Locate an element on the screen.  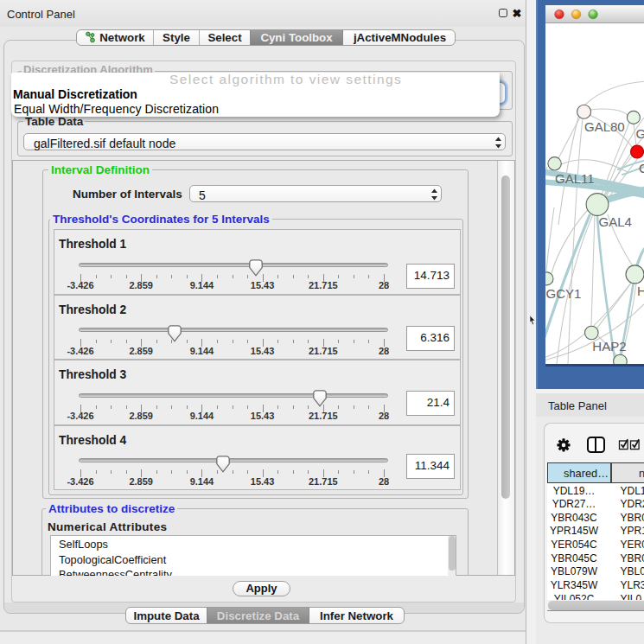
svg-text: HAP2 is located at coordinates (609, 346).